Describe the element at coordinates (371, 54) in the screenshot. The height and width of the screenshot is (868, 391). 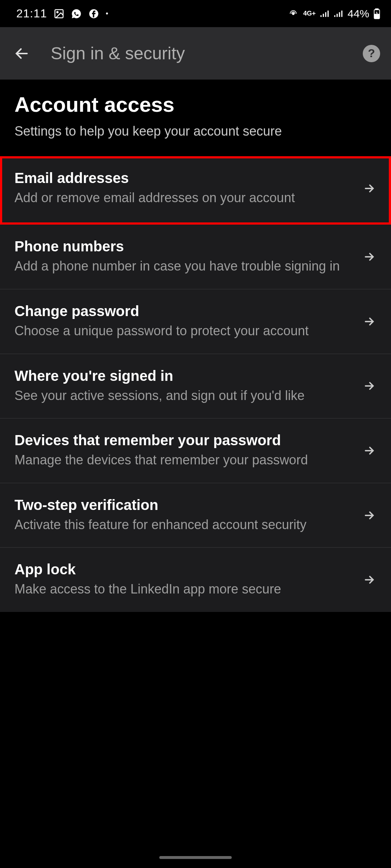
I see `help-icon: ?` at that location.